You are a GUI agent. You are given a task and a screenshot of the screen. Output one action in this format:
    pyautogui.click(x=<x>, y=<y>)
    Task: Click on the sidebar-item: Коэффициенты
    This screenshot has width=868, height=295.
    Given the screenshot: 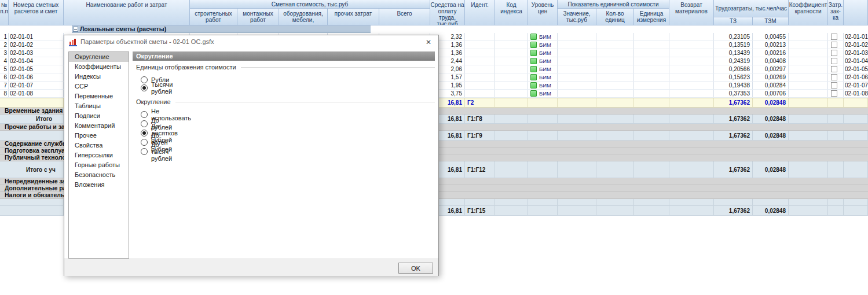 What is the action you would take?
    pyautogui.click(x=98, y=67)
    